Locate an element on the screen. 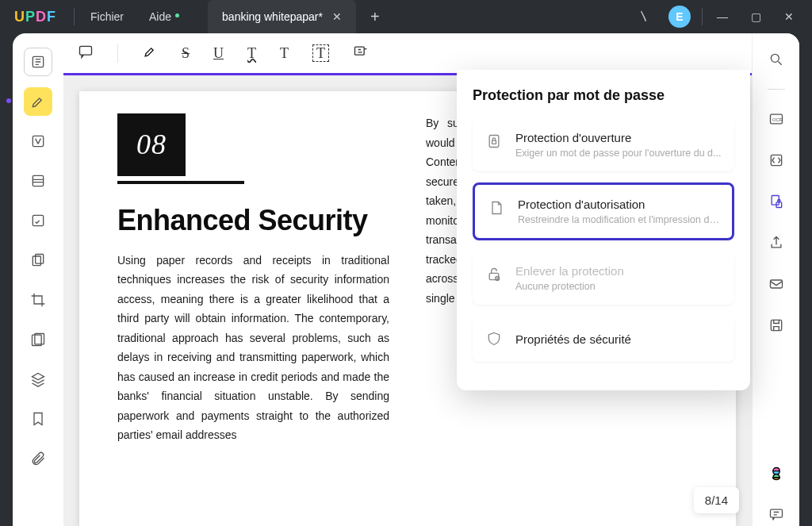 The image size is (812, 526). panel-title: Protection par mot de passe is located at coordinates (603, 95).